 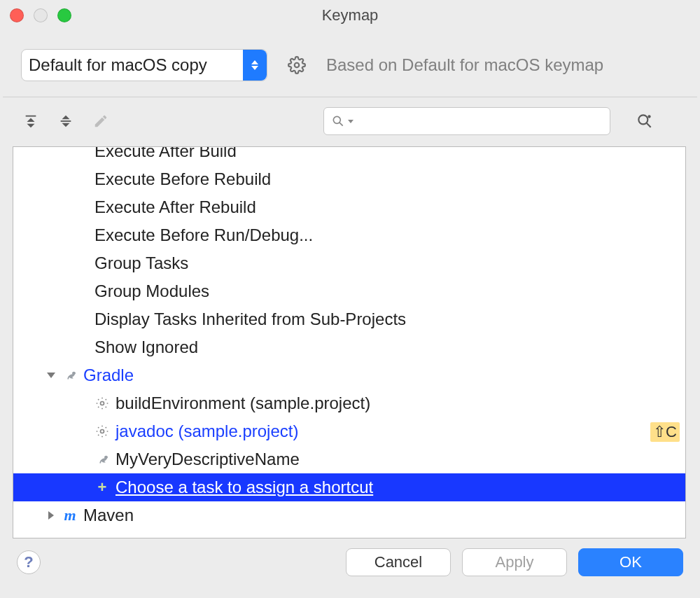 What do you see at coordinates (101, 121) in the screenshot?
I see `pencil-icon` at bounding box center [101, 121].